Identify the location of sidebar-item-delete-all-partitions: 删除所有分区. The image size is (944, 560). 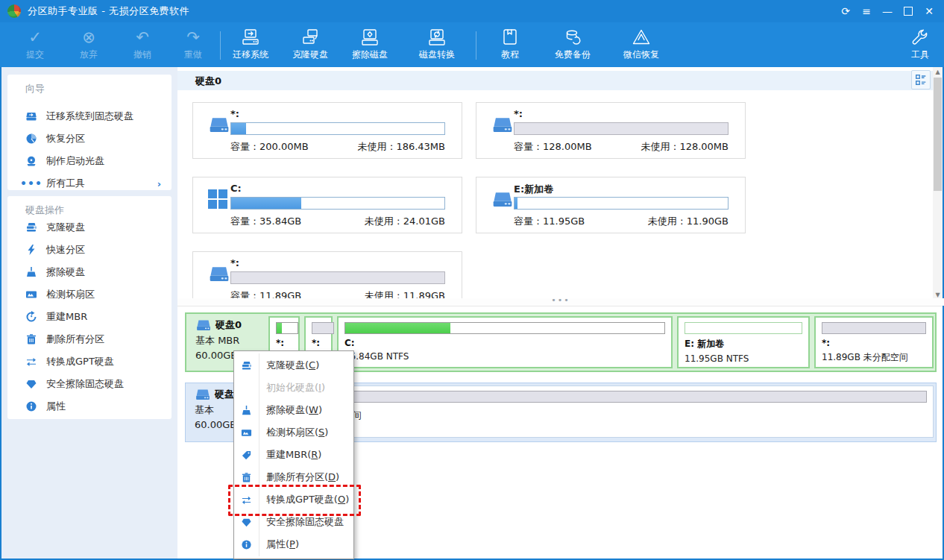
(89, 339).